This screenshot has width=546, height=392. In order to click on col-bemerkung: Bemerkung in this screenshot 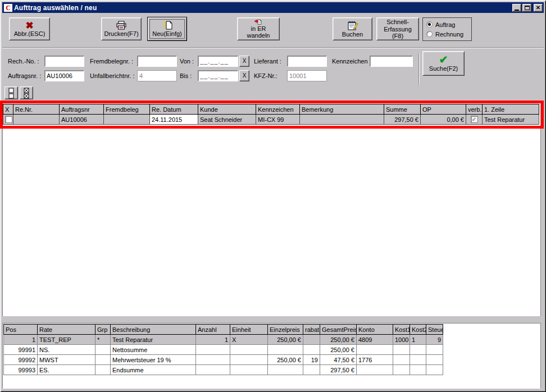, I will do `click(342, 110)`.